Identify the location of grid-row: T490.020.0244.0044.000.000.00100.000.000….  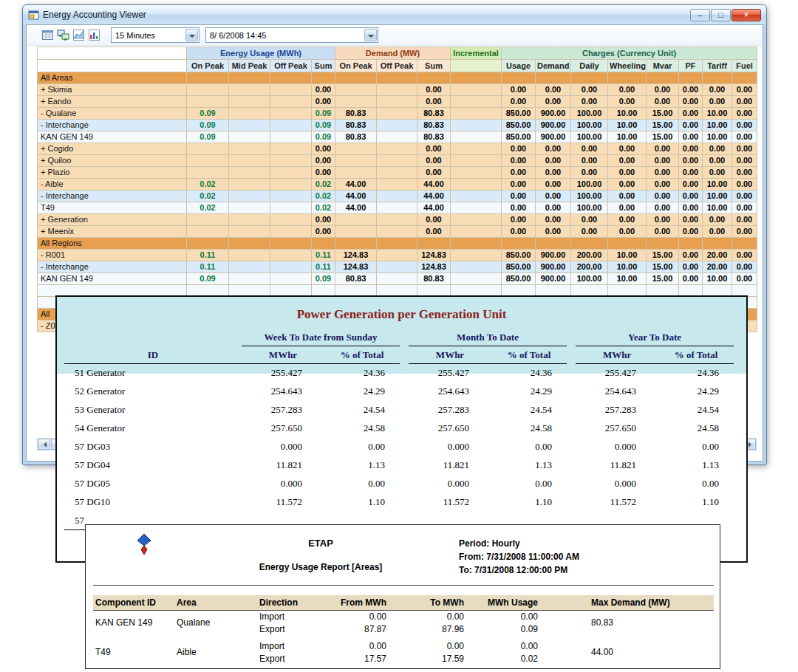
(398, 208).